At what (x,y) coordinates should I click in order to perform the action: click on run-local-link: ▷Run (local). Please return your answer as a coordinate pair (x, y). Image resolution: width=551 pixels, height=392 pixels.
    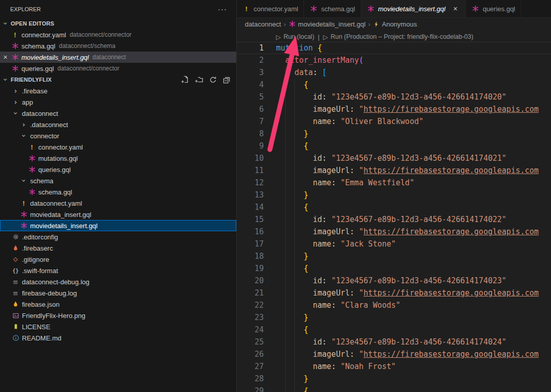
    Looking at the image, I should click on (295, 37).